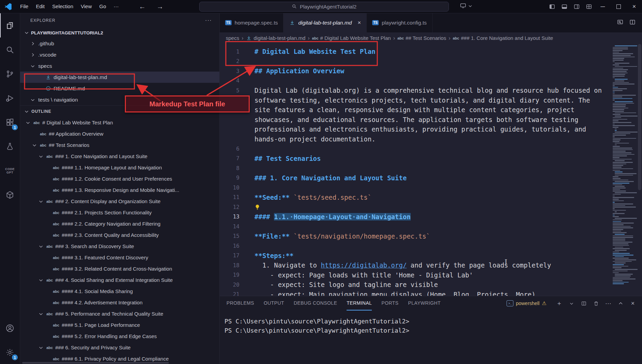 The image size is (642, 364). What do you see at coordinates (120, 44) in the screenshot?
I see `tree-item-github: .github` at bounding box center [120, 44].